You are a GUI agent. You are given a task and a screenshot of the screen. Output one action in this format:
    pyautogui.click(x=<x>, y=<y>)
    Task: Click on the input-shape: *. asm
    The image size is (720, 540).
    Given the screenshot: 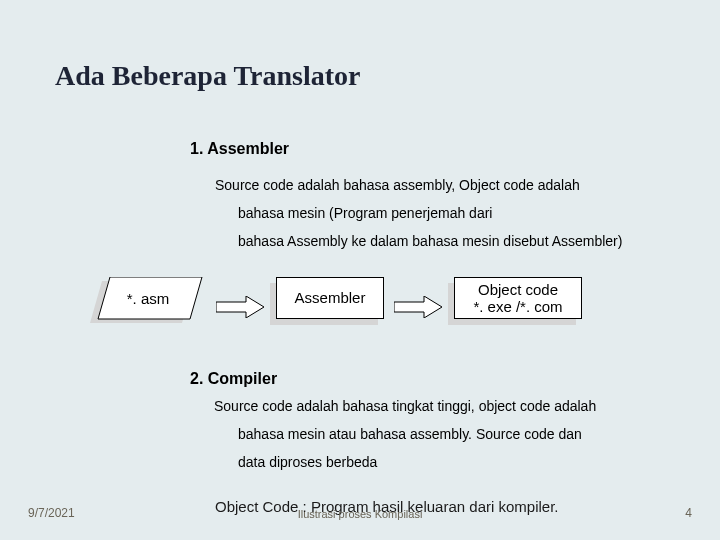 What is the action you would take?
    pyautogui.click(x=150, y=305)
    